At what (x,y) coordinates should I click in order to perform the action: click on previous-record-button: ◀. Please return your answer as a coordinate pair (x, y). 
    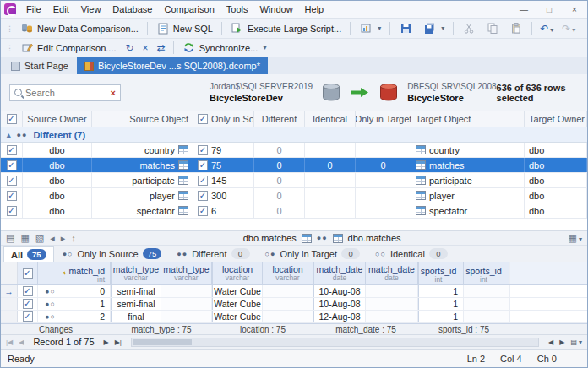
    Looking at the image, I should click on (21, 343).